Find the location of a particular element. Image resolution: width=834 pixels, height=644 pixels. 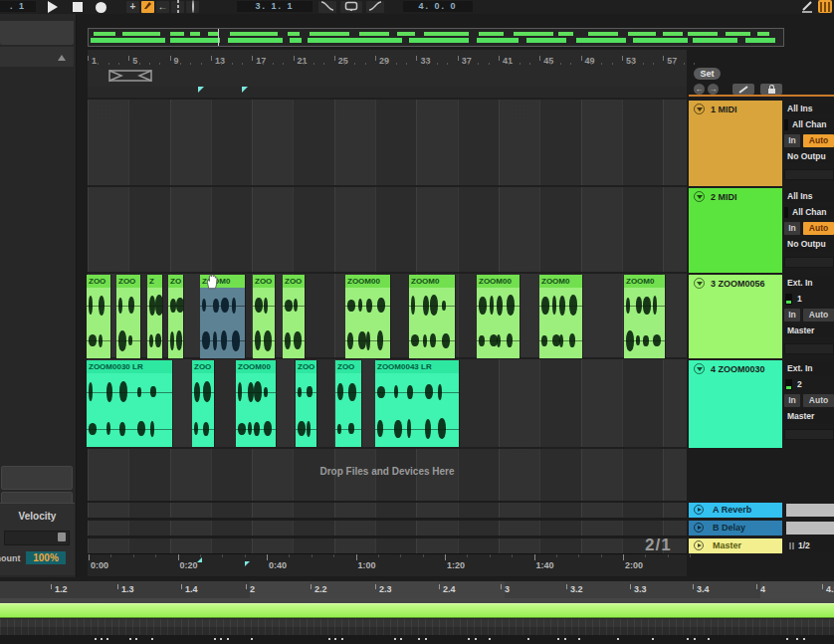

punch-out-button is located at coordinates (375, 7).